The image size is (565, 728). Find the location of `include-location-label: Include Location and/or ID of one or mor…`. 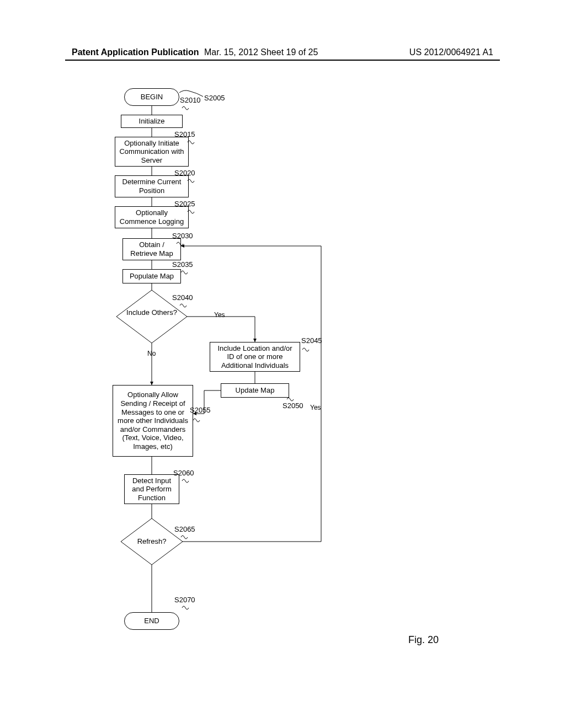

include-location-label: Include Location and/or ID of one or mor… is located at coordinates (255, 357).